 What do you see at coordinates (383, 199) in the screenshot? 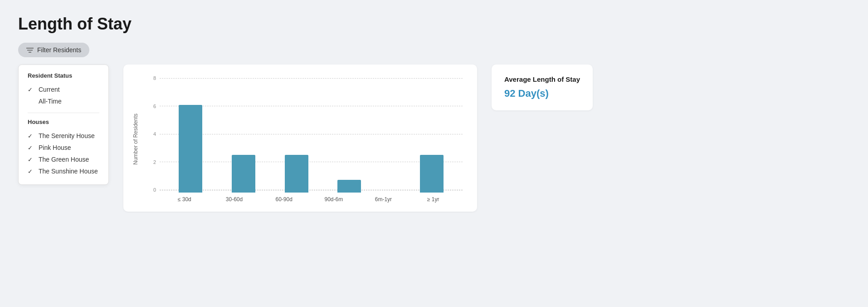
I see `x-label-4: 6m-1yr` at bounding box center [383, 199].